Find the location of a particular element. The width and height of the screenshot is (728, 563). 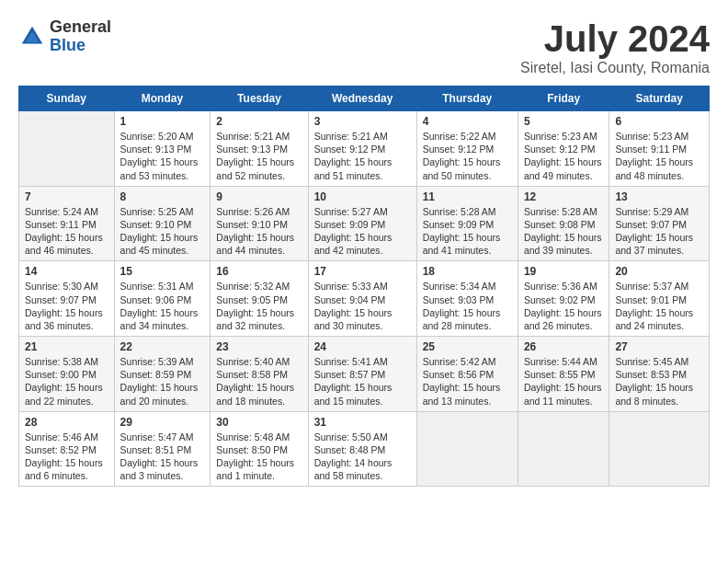

day-number: 29 is located at coordinates (163, 422).